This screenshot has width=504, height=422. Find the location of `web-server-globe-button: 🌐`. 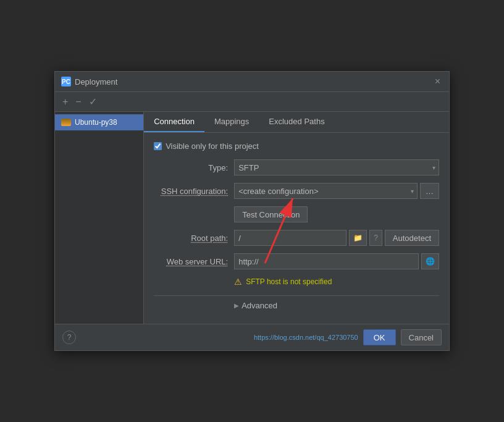

web-server-globe-button: 🌐 is located at coordinates (430, 261).